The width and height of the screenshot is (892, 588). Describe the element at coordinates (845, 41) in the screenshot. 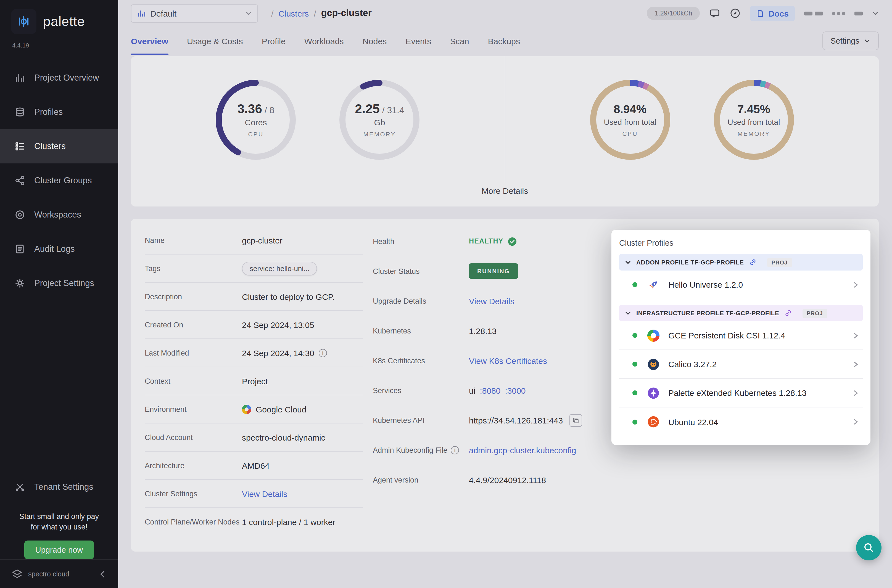

I see `settings-label: Settings` at that location.